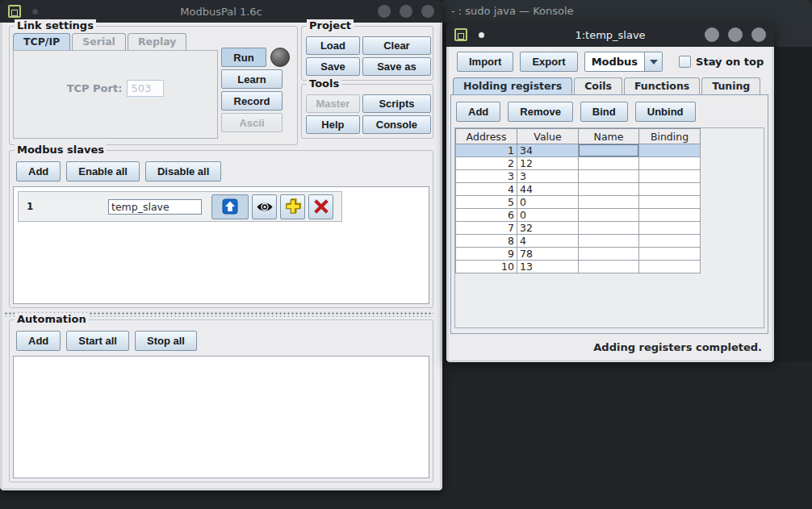 The height and width of the screenshot is (509, 812). What do you see at coordinates (98, 42) in the screenshot?
I see `tab-serial: Serial` at bounding box center [98, 42].